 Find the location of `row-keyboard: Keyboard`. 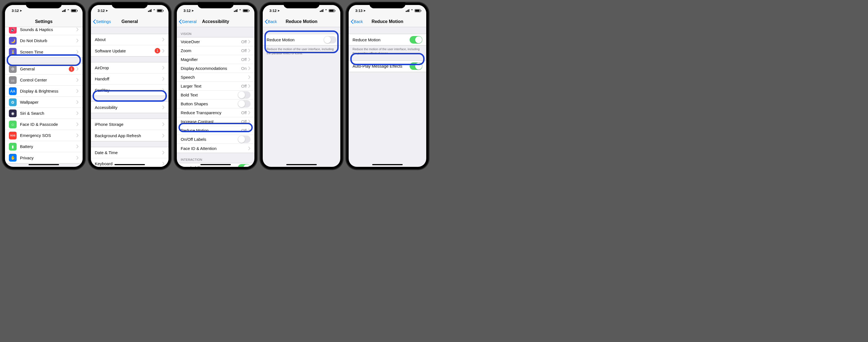

row-keyboard: Keyboard is located at coordinates (130, 162).